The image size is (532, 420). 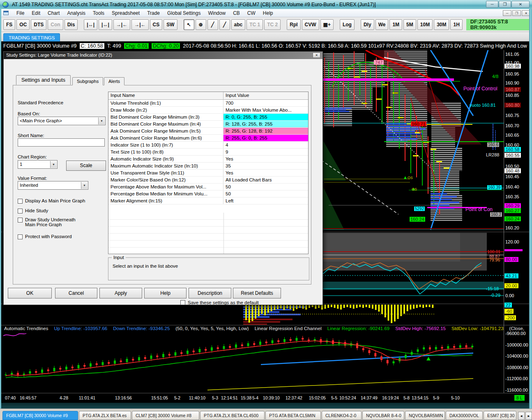 What do you see at coordinates (76, 293) in the screenshot?
I see `dialog-button: Cancel` at bounding box center [76, 293].